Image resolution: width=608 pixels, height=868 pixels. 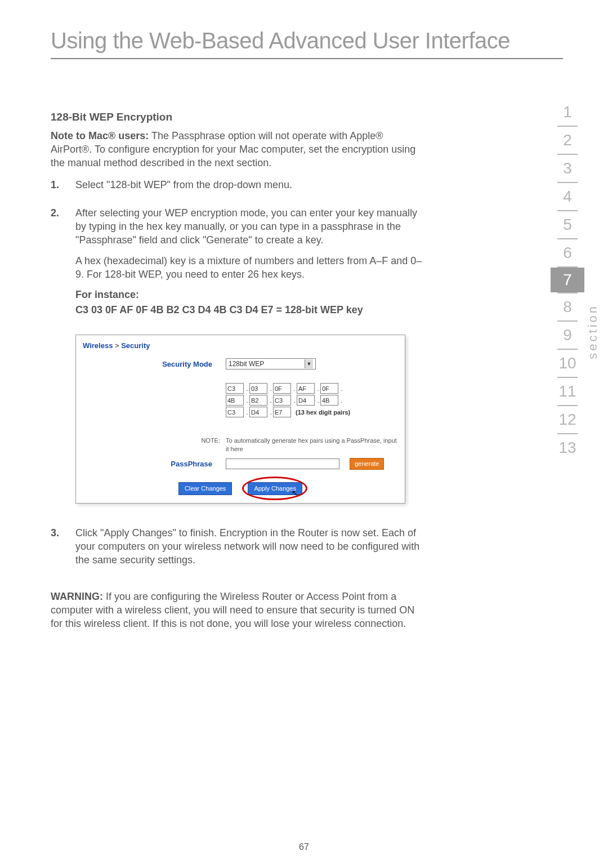 What do you see at coordinates (312, 400) in the screenshot?
I see `hex-row-2: 4B. B2. C3. D4. 4B.` at bounding box center [312, 400].